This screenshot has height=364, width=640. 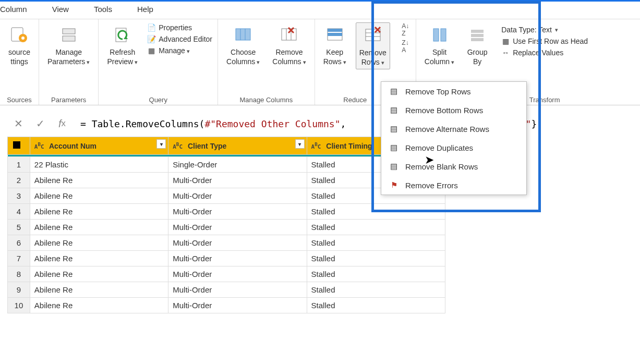 I want to click on keep-rows-button: KeepRows, so click(x=335, y=45).